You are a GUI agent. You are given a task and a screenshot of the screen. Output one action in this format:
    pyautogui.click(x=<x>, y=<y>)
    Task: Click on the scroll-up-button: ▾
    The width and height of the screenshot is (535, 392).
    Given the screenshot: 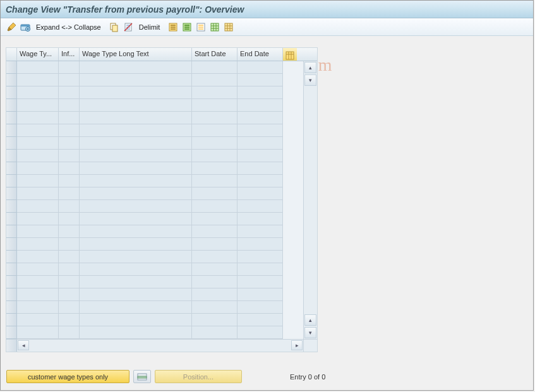 What is the action you would take?
    pyautogui.click(x=311, y=80)
    